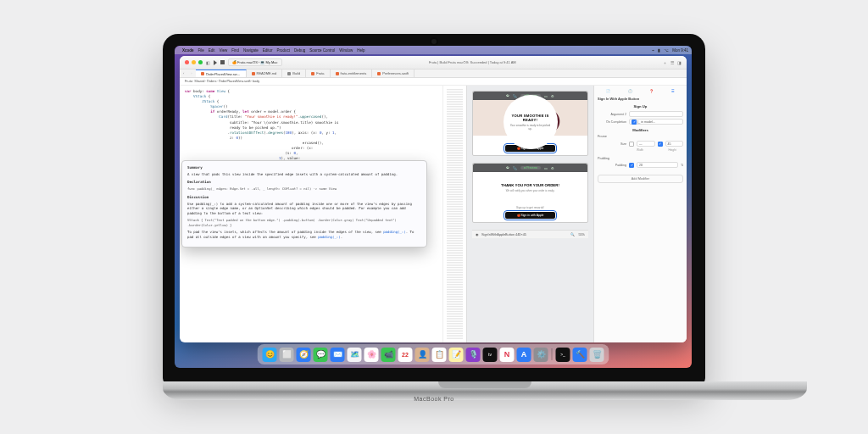  What do you see at coordinates (209, 63) in the screenshot?
I see `sidebar-toggle-icon: ◧` at bounding box center [209, 63].